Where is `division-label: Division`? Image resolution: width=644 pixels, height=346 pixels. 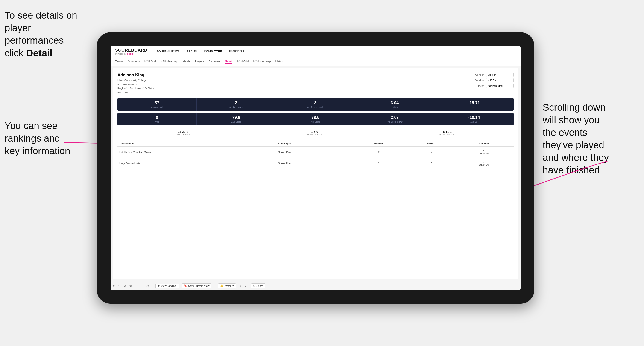
division-label: Division is located at coordinates (477, 80).